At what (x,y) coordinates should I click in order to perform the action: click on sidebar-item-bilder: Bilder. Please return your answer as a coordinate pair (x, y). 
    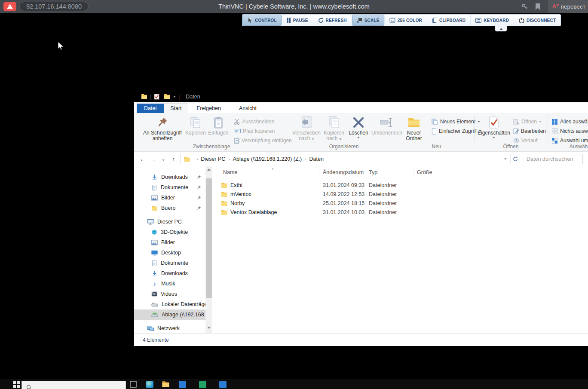
    Looking at the image, I should click on (170, 242).